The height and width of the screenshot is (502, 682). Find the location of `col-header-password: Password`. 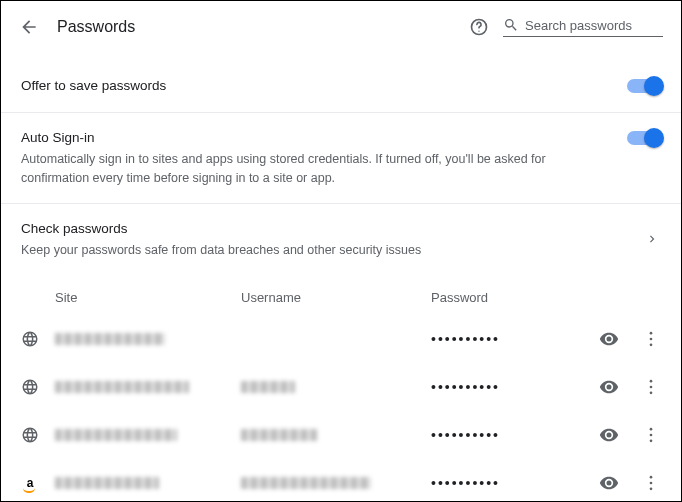

col-header-password: Password is located at coordinates (546, 298).